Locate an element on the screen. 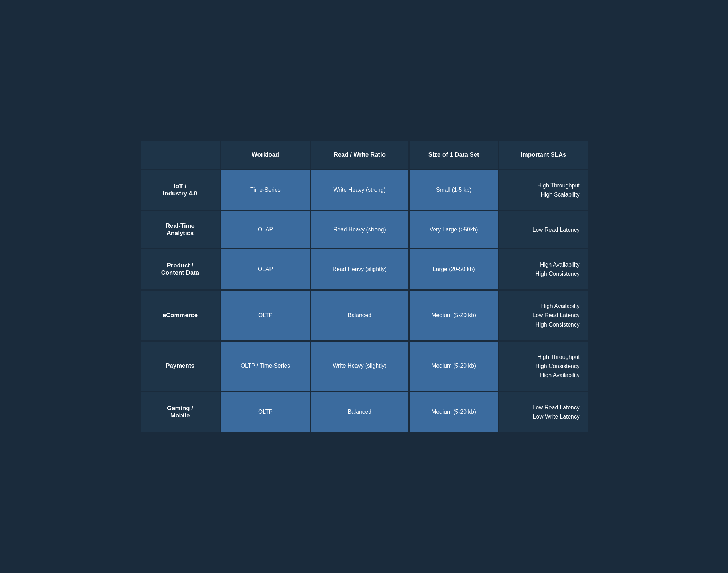 This screenshot has width=728, height=573. workload-realtime: OLAP is located at coordinates (265, 230).